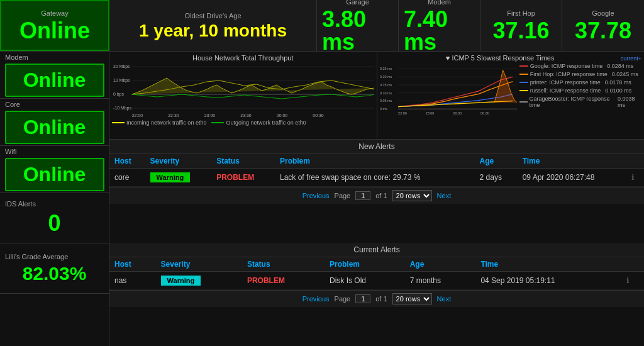 The height and width of the screenshot is (346, 644). What do you see at coordinates (199, 281) in the screenshot?
I see `current-alerts-severity-1: Warning` at bounding box center [199, 281].